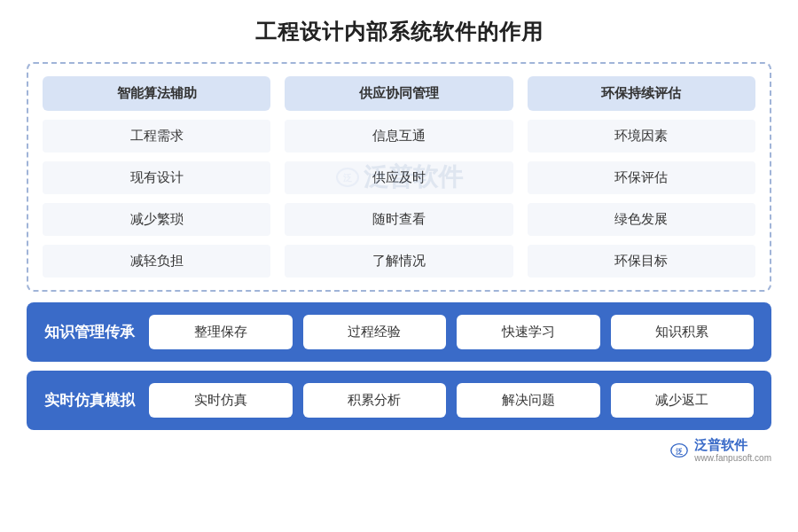  What do you see at coordinates (399, 332) in the screenshot?
I see `knowledge-section: 知识管理传承 整理保存 过程经验 快速学习 知识积累` at bounding box center [399, 332].